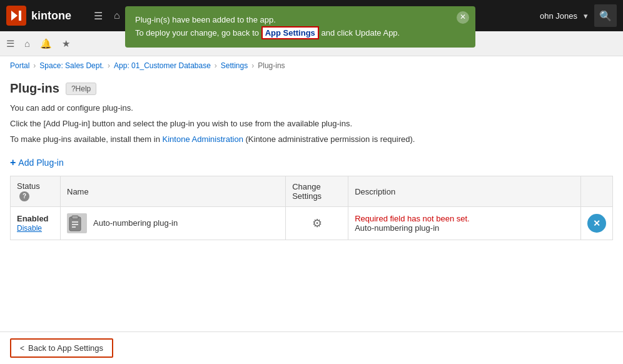  What do you see at coordinates (81, 89) in the screenshot?
I see `help-badge: ?Help` at bounding box center [81, 89].